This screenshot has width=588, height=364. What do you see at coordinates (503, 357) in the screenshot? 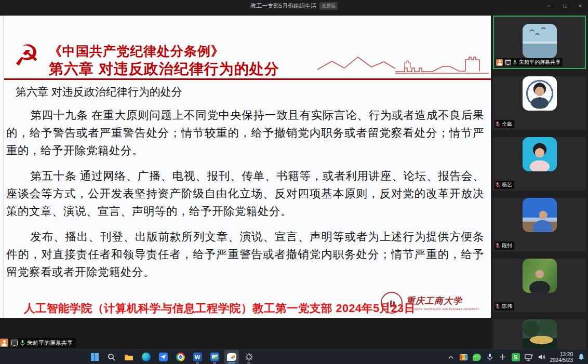
I see `crosshair-tray-button` at bounding box center [503, 357].